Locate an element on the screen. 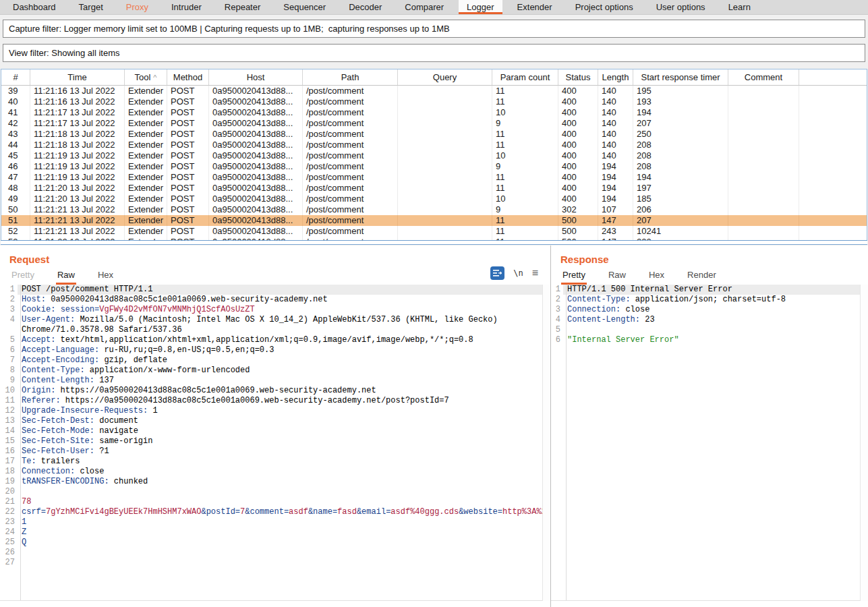 This screenshot has width=868, height=607. tab-repeater: Repeater is located at coordinates (243, 7).